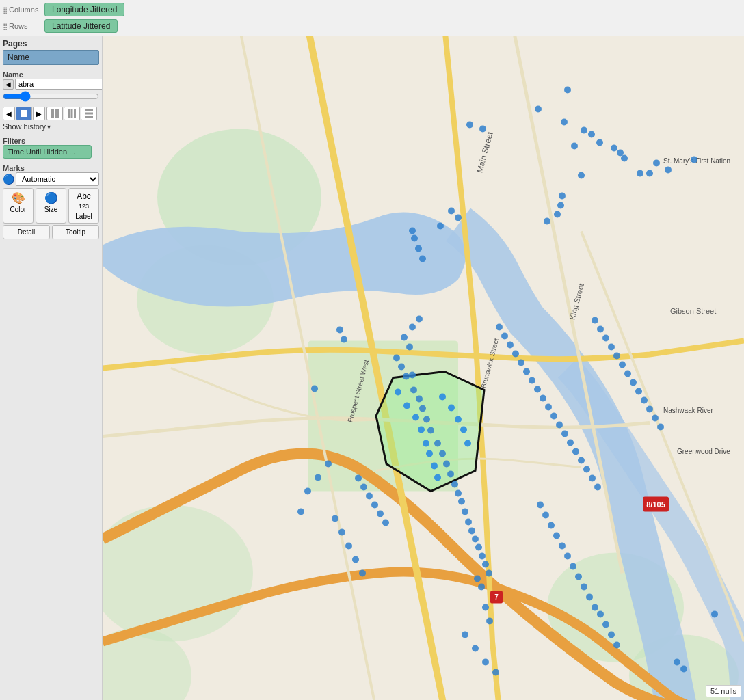 This screenshot has height=700, width=744. Describe the element at coordinates (55, 113) in the screenshot. I see `view-btn-grid1` at that location.